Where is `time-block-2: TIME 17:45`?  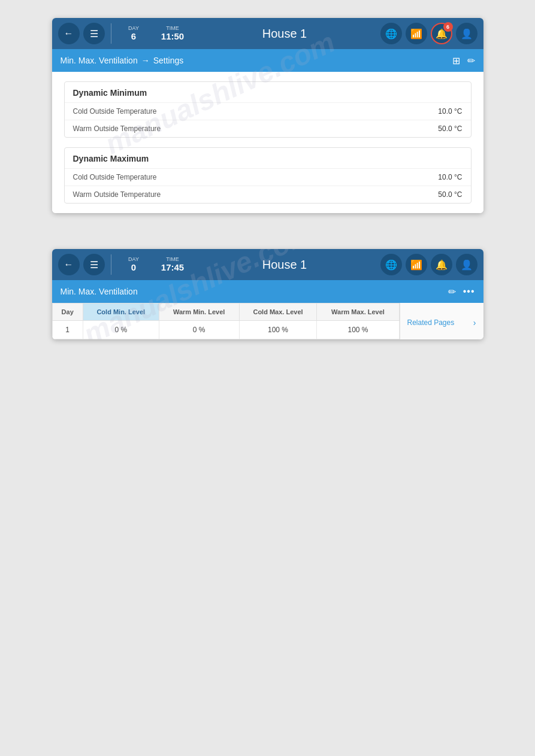 time-block-2: TIME 17:45 is located at coordinates (173, 265).